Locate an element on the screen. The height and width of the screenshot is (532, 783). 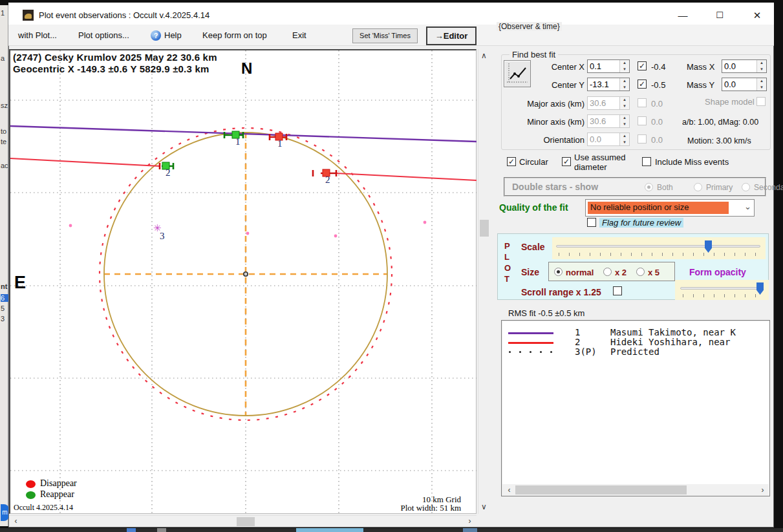
center-x-checkbox is located at coordinates (642, 66).